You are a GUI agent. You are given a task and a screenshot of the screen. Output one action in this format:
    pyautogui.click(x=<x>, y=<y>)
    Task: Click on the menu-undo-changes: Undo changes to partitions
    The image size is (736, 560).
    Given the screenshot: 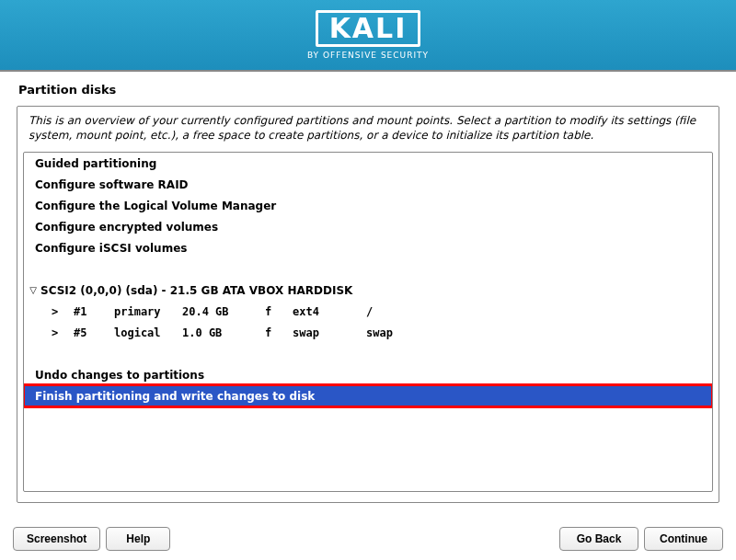 What is the action you would take?
    pyautogui.click(x=368, y=375)
    